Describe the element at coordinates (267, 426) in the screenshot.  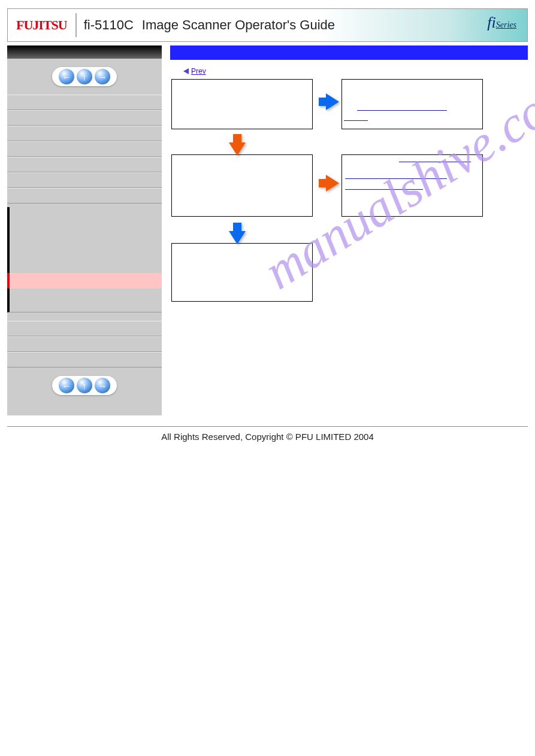
I see `footer-divider` at that location.